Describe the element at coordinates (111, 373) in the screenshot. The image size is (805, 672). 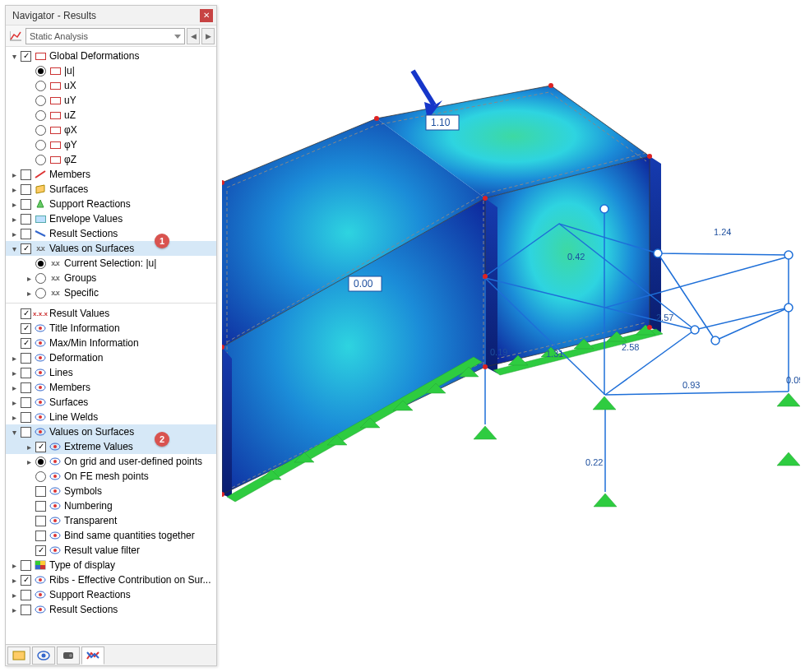
I see `tree-lines: ▸Lines` at that location.